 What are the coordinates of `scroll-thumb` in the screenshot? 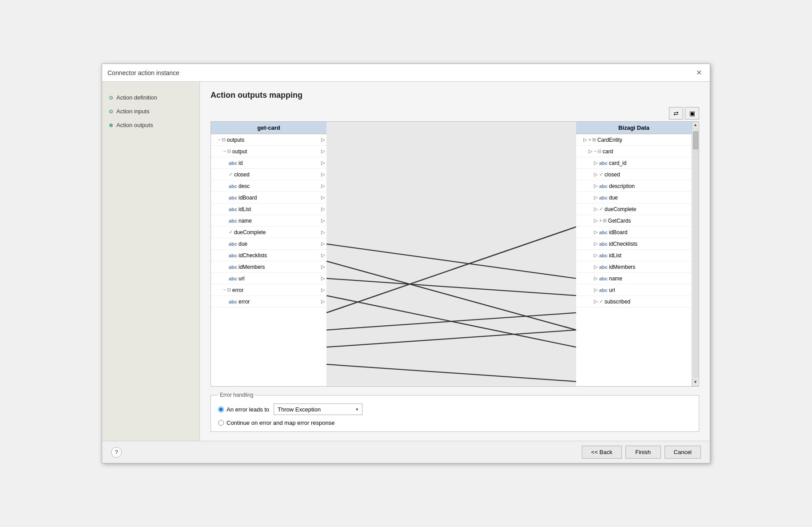 It's located at (696, 140).